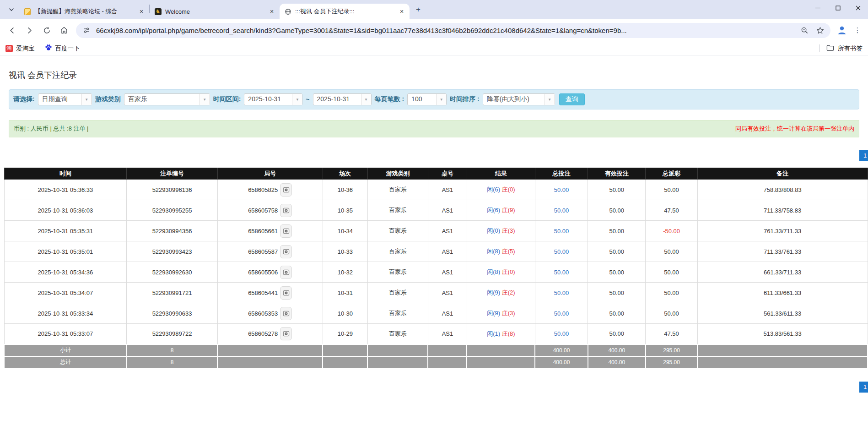  What do you see at coordinates (86, 30) in the screenshot?
I see `site-settings-icon` at bounding box center [86, 30].